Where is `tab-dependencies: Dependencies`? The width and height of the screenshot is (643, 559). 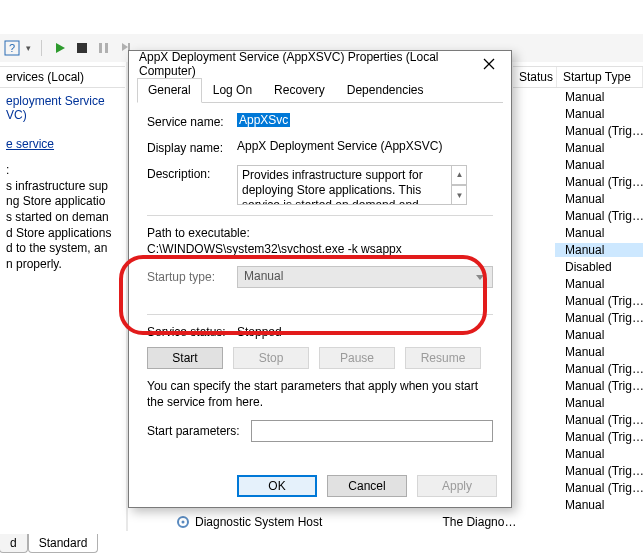 tab-dependencies: Dependencies is located at coordinates (386, 90).